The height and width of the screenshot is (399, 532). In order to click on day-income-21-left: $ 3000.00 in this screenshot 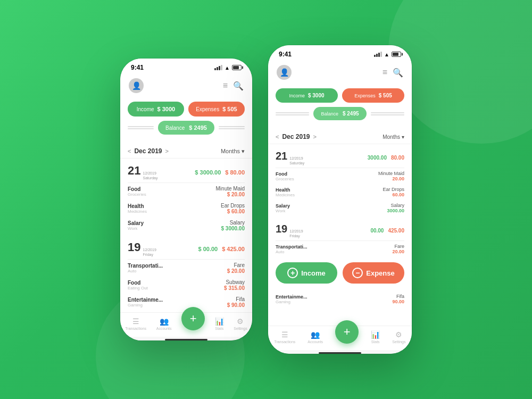, I will do `click(207, 172)`.